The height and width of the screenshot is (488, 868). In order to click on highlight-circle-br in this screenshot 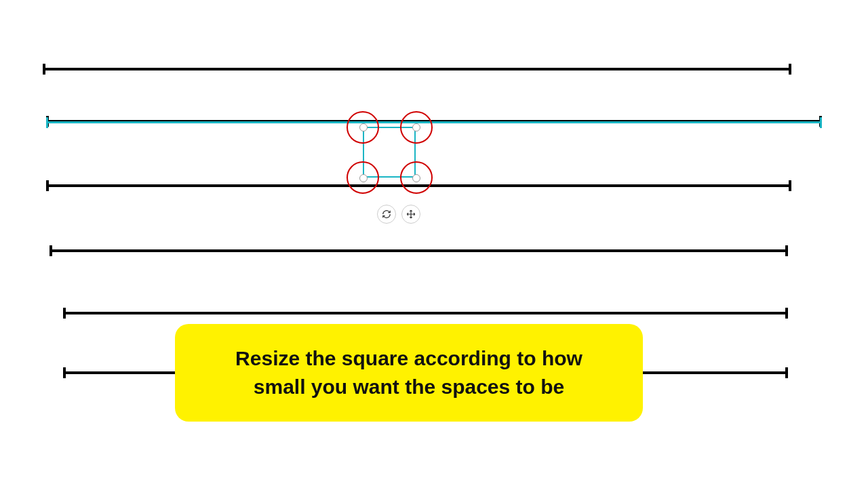, I will do `click(416, 178)`.